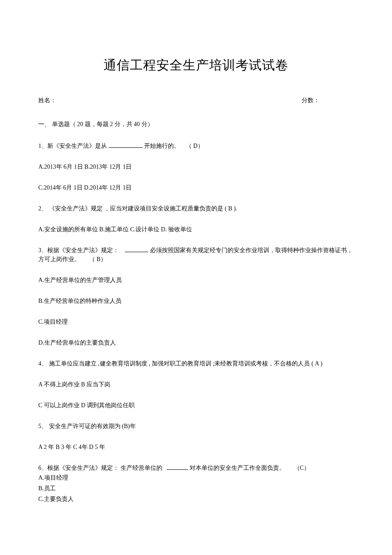 Image resolution: width=392 pixels, height=555 pixels. What do you see at coordinates (196, 405) in the screenshot?
I see `q4-options-2: C 可以上岗作业 D 调到其他岗位任职` at bounding box center [196, 405].